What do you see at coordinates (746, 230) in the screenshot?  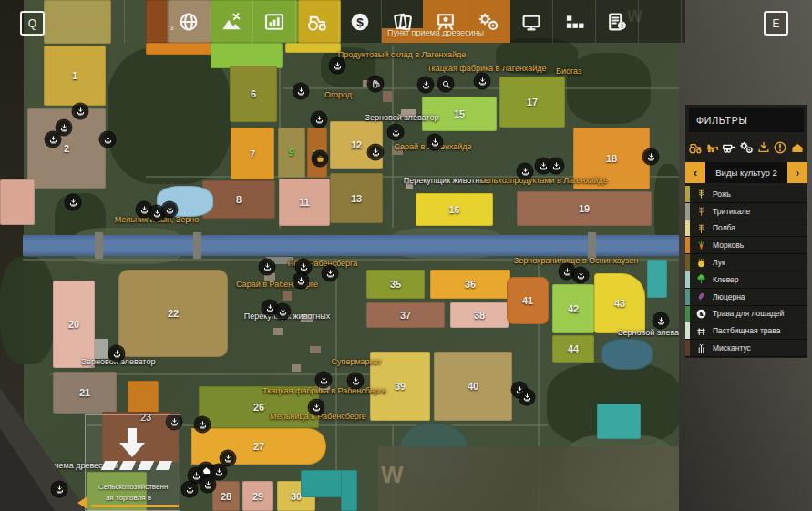 I see `crop-filter-spelt: Полба` at bounding box center [746, 230].